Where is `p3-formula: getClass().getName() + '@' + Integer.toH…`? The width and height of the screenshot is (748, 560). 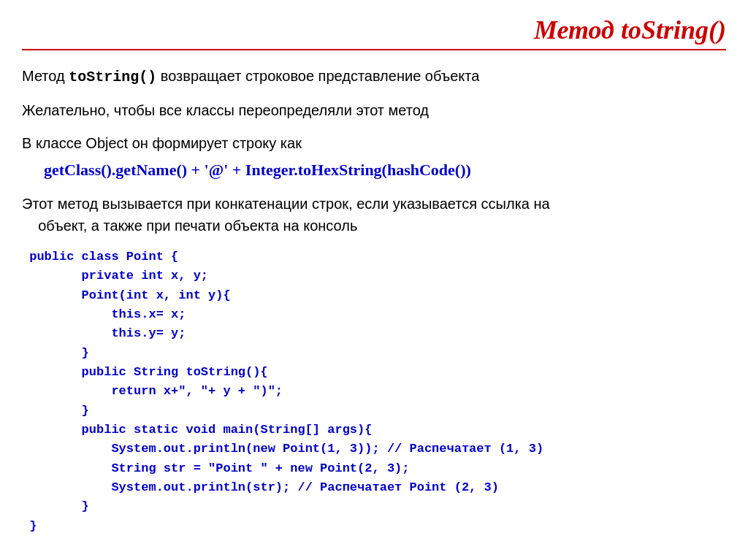 p3-formula: getClass().getName() + '@' + Integer.toH… is located at coordinates (385, 169).